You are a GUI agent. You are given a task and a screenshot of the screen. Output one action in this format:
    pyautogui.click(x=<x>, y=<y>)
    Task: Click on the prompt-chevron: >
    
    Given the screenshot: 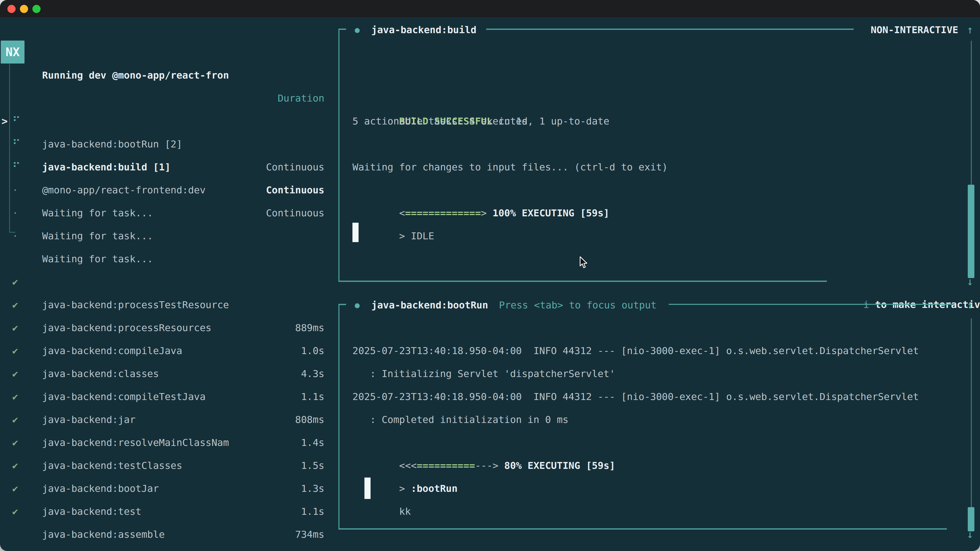 What is the action you would take?
    pyautogui.click(x=405, y=236)
    